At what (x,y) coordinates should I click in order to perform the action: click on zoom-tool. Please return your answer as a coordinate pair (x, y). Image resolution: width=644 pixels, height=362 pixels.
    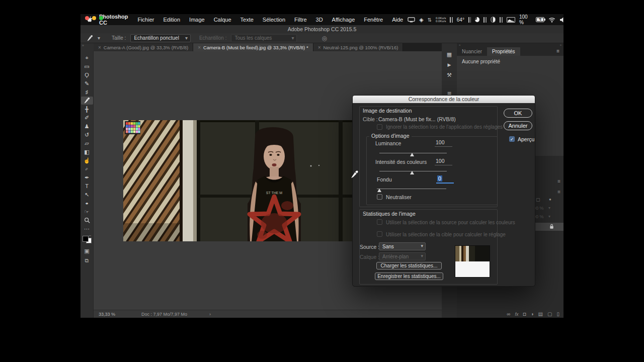
    Looking at the image, I should click on (87, 220).